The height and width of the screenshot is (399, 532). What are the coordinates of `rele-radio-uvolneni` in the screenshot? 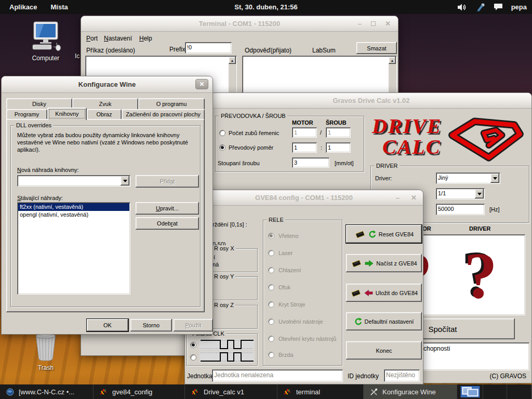 It's located at (271, 322).